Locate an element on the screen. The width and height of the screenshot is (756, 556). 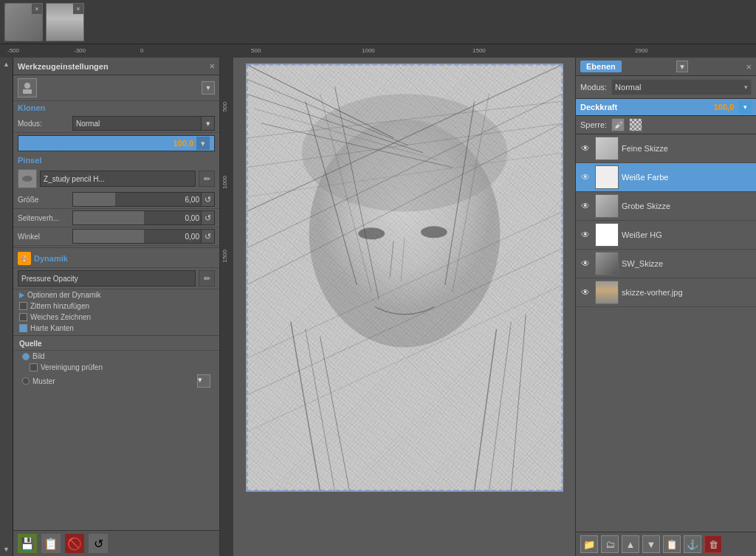
optionen-row: Optionen der Dynamik is located at coordinates (117, 295).